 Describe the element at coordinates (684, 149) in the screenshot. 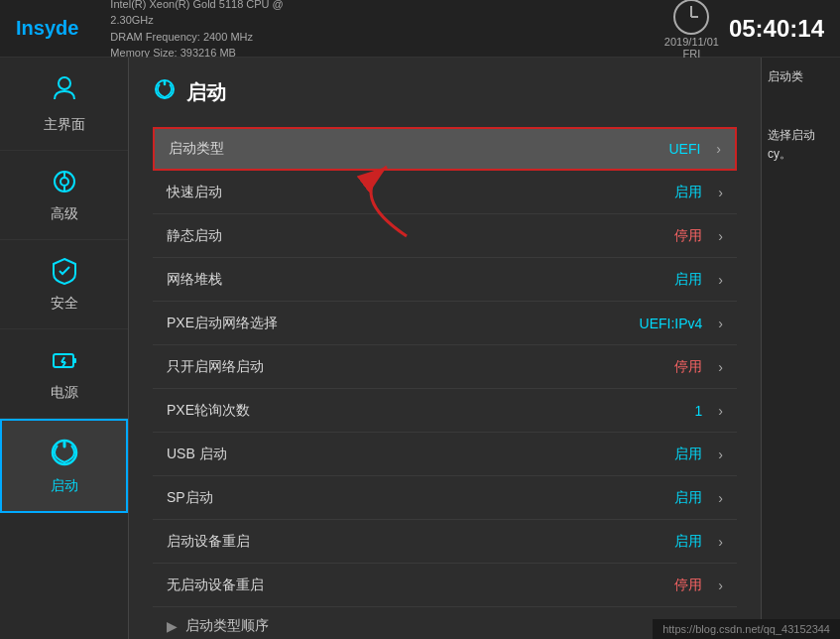

I see `row-boot-type-value: UEFI` at that location.